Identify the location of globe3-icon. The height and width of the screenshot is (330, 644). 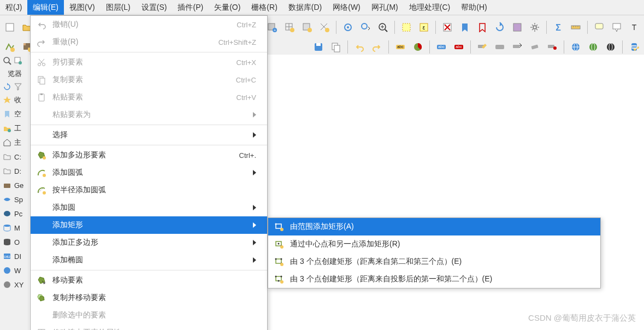
(611, 47).